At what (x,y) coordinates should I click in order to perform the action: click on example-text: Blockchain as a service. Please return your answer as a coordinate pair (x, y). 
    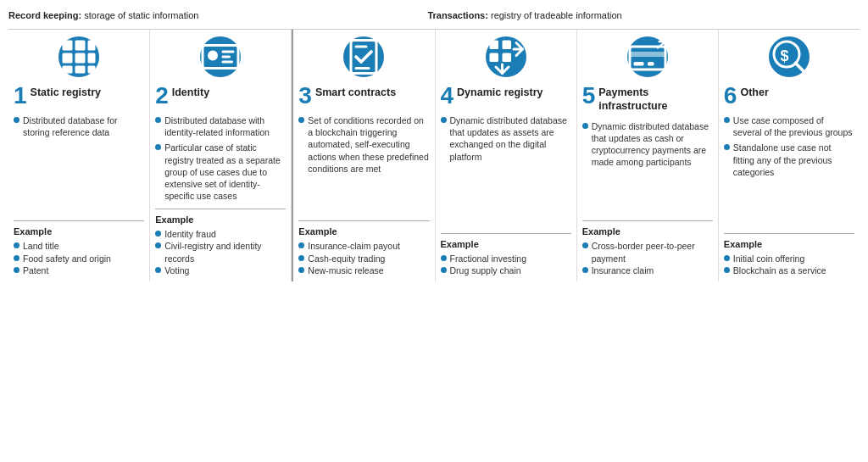
    Looking at the image, I should click on (780, 270).